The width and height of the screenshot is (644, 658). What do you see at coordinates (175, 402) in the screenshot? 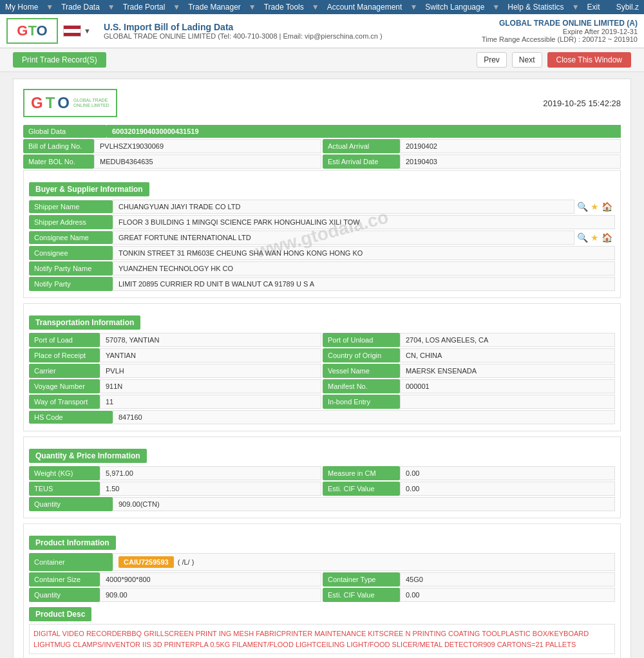
I see `way-transport-half: Way of Transport 11` at bounding box center [175, 402].